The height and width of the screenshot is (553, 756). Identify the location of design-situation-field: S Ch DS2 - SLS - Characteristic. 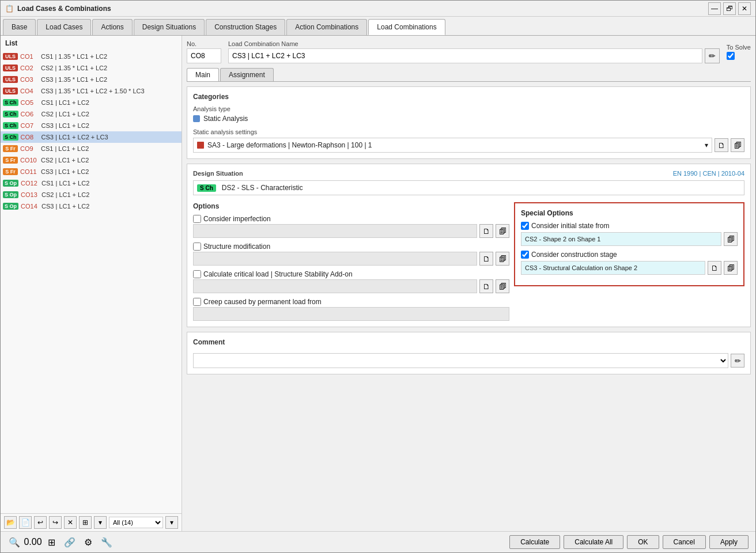
(469, 188).